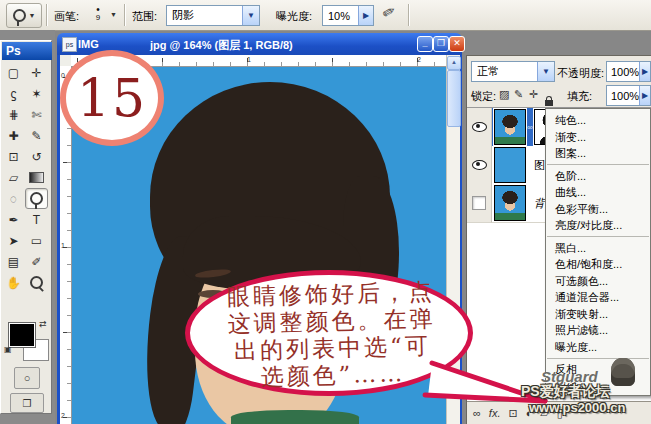 This screenshot has width=651, height=424. I want to click on menu-item-1: 纯色..., so click(598, 120).